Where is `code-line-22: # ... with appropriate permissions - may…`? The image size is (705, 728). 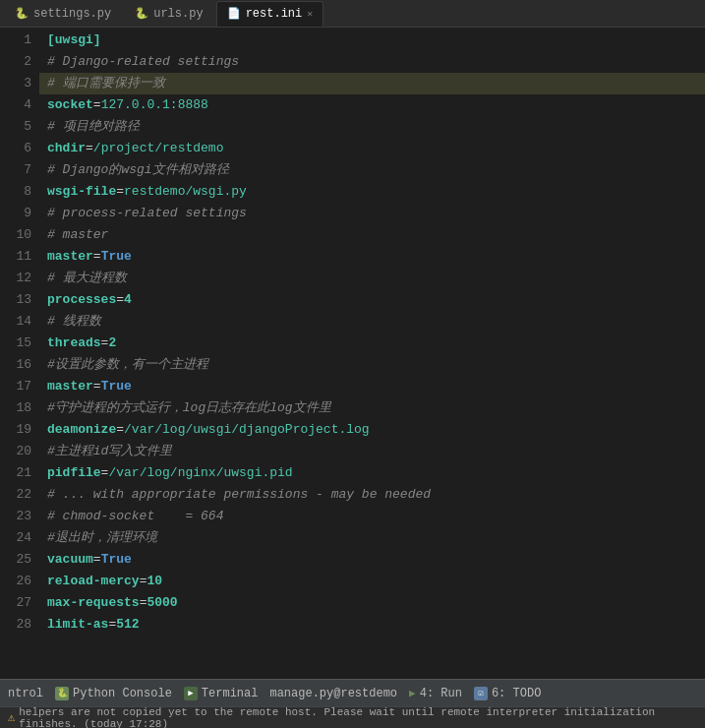
code-line-22: # ... with appropriate permissions - may… is located at coordinates (372, 495).